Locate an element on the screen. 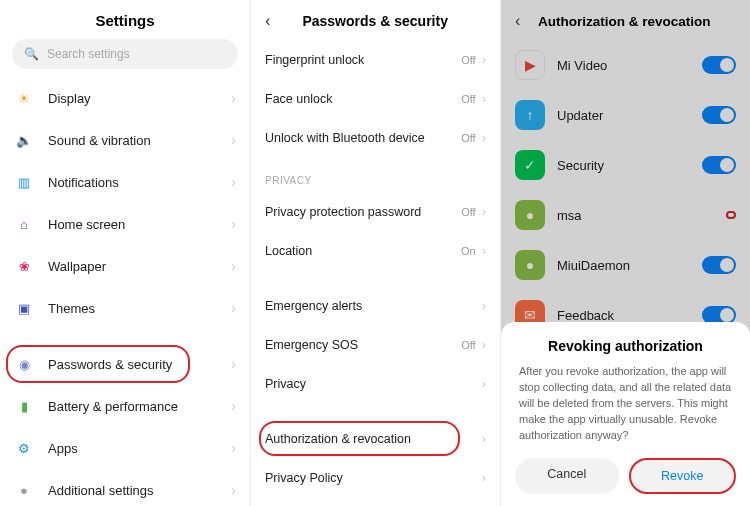 The height and width of the screenshot is (506, 750). pane-header: ‹ Authorization & revocation is located at coordinates (626, 20).